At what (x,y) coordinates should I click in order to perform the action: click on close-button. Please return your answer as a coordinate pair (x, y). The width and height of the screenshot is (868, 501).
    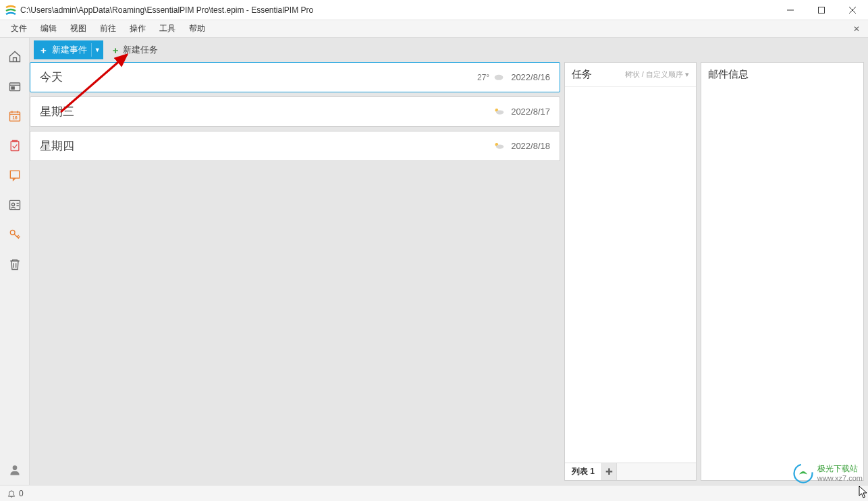
    Looking at the image, I should click on (852, 9).